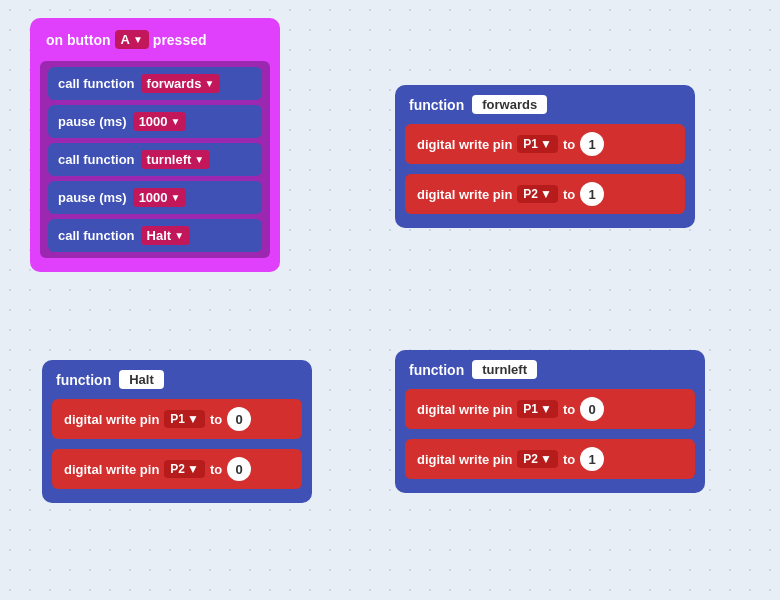 Image resolution: width=780 pixels, height=600 pixels. What do you see at coordinates (177, 432) in the screenshot?
I see `function-halt-block: function Halt digital write pin P1 ▼ to …` at bounding box center [177, 432].